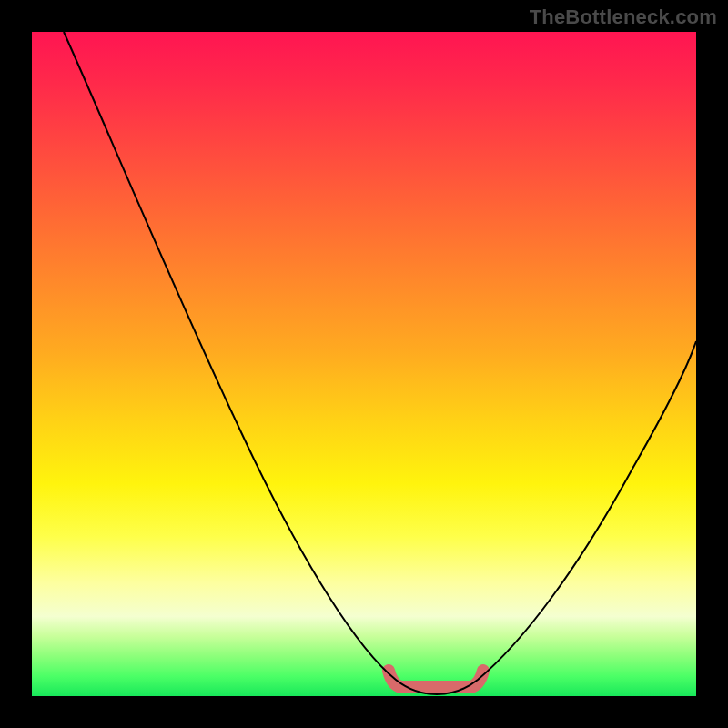 This screenshot has height=728, width=728. Describe the element at coordinates (623, 17) in the screenshot. I see `watermark-text: TheBottleneck.com` at that location.